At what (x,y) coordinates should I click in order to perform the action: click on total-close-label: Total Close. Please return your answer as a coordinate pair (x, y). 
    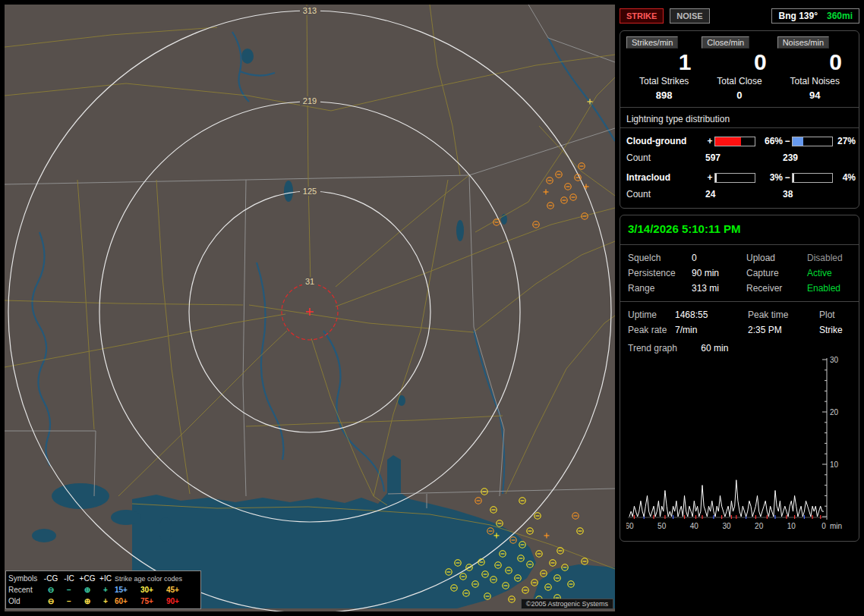
    Looking at the image, I should click on (739, 81).